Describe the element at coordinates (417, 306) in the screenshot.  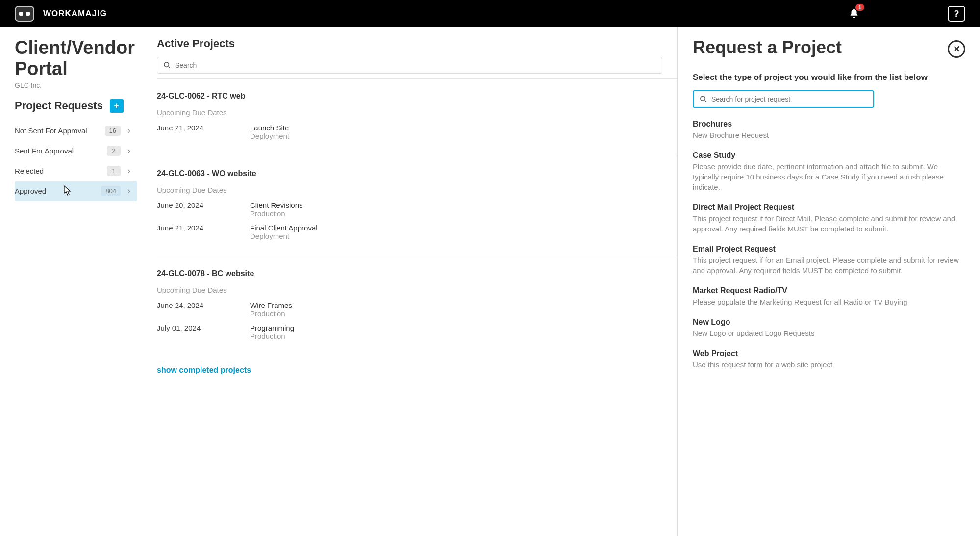
I see `project-card: 24-GLC-0078 - BC websiteUpcoming Due Dat…` at that location.